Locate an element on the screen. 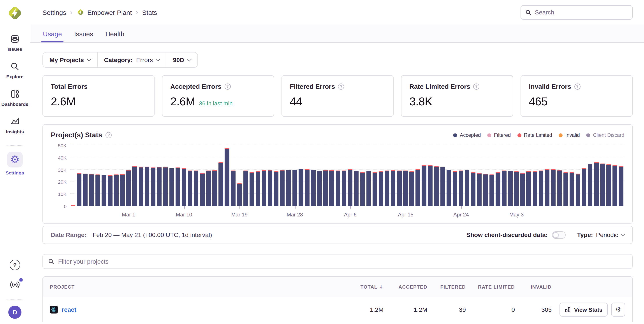 This screenshot has height=324, width=644. sidebar-item-settings: ⚙ Settings is located at coordinates (15, 163).